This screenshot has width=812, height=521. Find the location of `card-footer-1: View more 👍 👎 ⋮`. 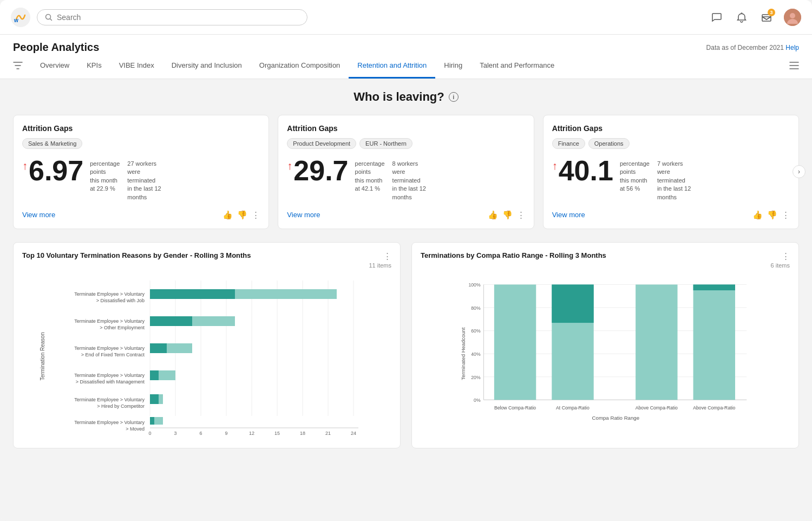

card-footer-1: View more 👍 👎 ⋮ is located at coordinates (141, 215).